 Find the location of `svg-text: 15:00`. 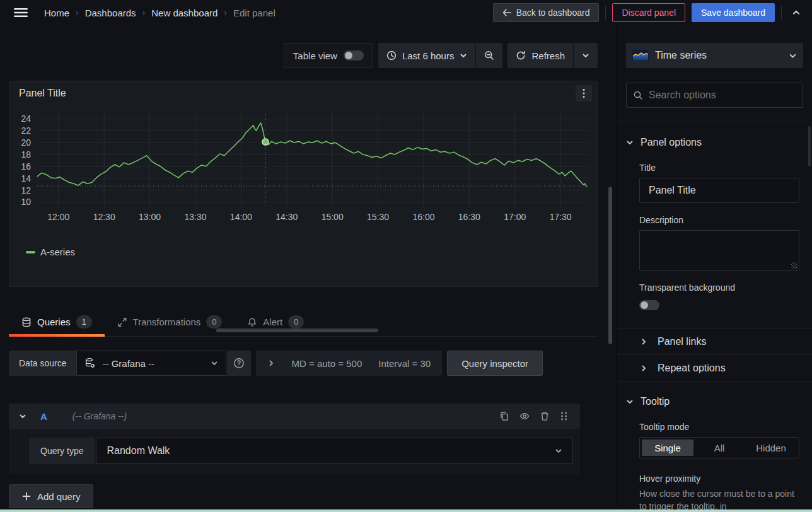

svg-text: 15:00 is located at coordinates (333, 217).